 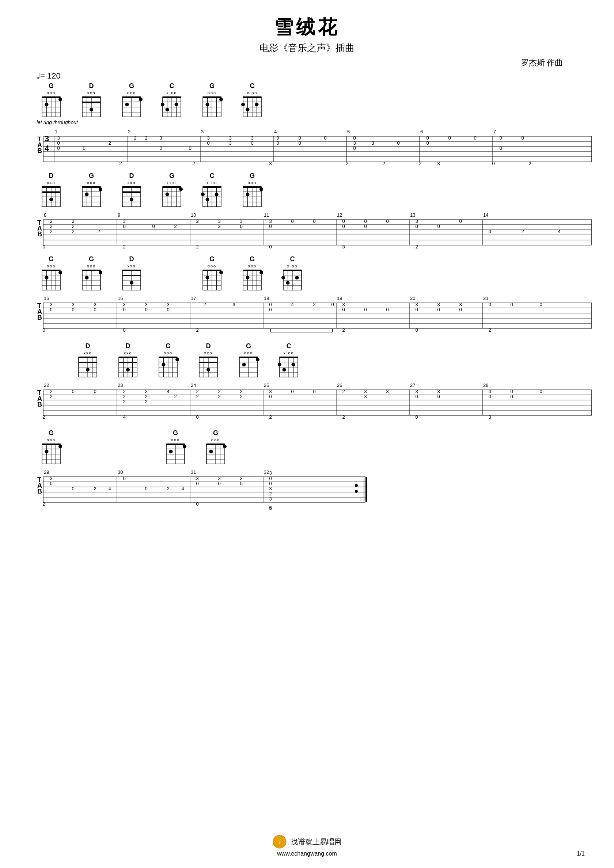 What do you see at coordinates (289, 361) in the screenshot?
I see `chord-C-5: C x oo` at bounding box center [289, 361].